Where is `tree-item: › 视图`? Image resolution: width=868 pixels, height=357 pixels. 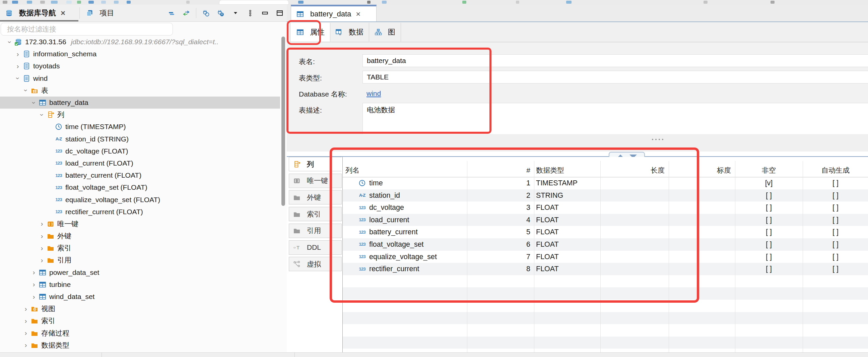
tree-item: › 视图 is located at coordinates (140, 309).